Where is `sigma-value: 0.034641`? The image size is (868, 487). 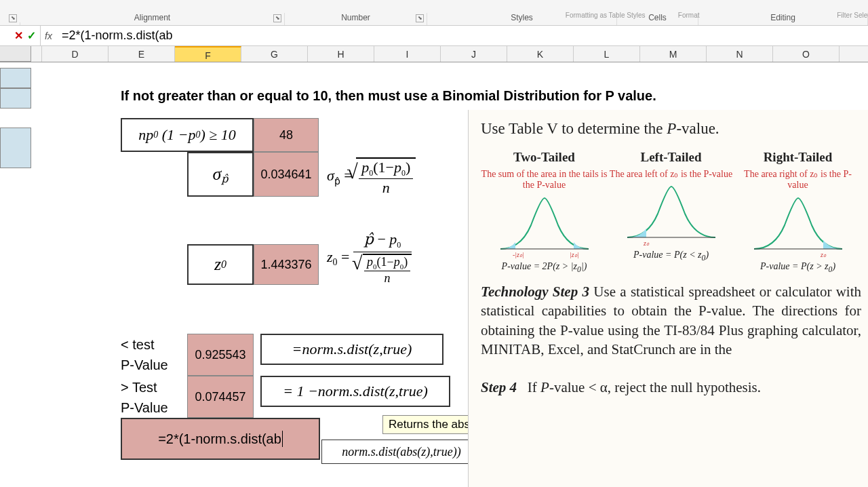
sigma-value: 0.034641 is located at coordinates (286, 174).